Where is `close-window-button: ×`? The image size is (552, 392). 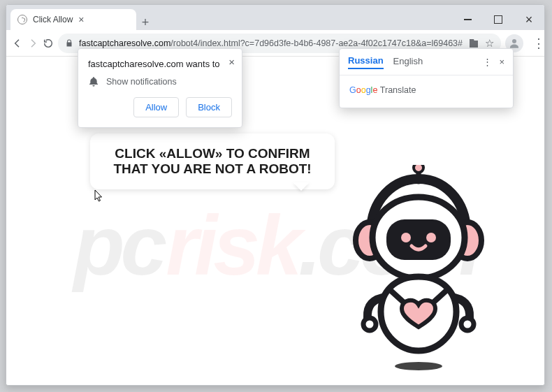 close-window-button: × is located at coordinates (529, 20).